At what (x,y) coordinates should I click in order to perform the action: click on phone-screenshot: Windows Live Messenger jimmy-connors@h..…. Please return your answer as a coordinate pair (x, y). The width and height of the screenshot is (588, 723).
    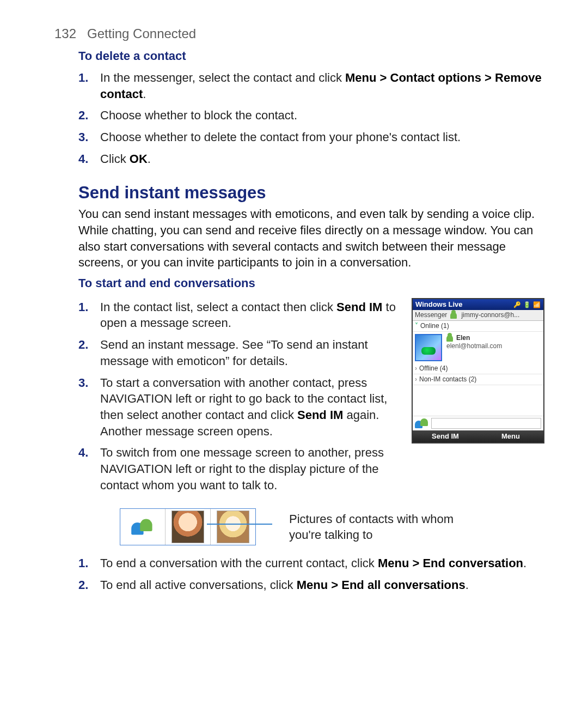
    Looking at the image, I should click on (478, 371).